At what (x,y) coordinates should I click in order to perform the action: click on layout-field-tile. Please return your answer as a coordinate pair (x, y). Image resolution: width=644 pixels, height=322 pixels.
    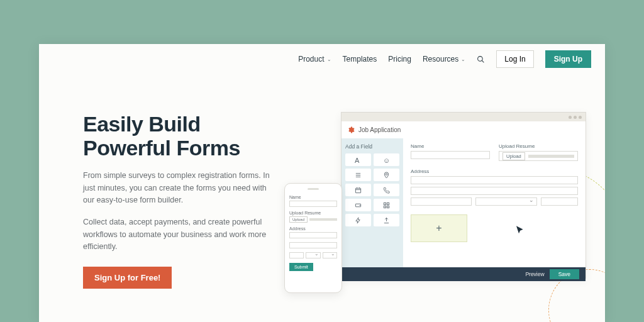
    Looking at the image, I should click on (386, 205).